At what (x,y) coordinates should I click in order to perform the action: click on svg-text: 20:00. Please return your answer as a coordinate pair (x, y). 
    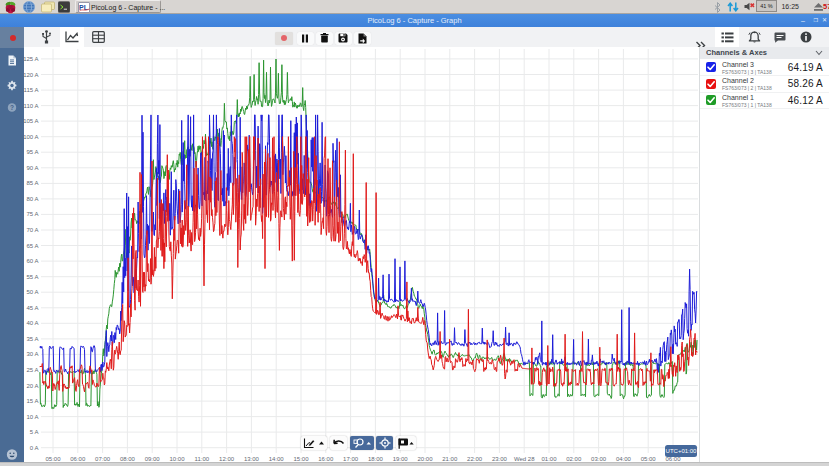
    Looking at the image, I should click on (425, 459).